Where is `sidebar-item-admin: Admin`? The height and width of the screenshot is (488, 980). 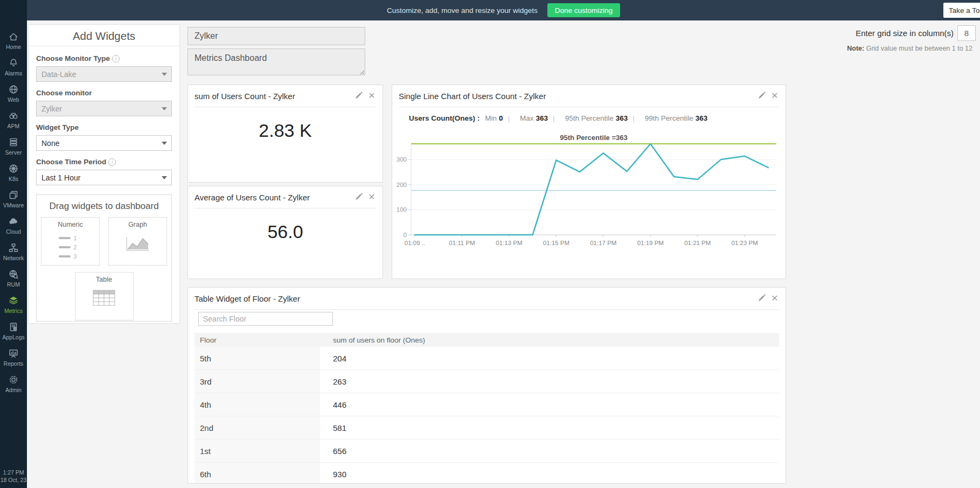 sidebar-item-admin: Admin is located at coordinates (13, 384).